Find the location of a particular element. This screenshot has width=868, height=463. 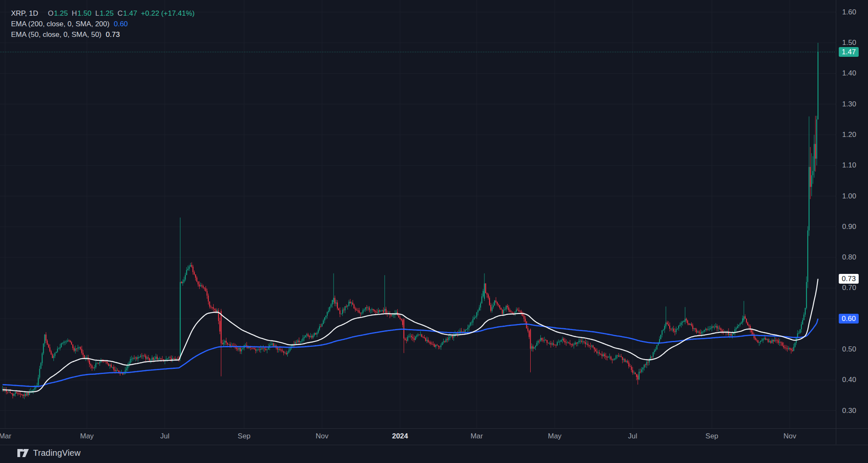

low-label: L is located at coordinates (97, 14).